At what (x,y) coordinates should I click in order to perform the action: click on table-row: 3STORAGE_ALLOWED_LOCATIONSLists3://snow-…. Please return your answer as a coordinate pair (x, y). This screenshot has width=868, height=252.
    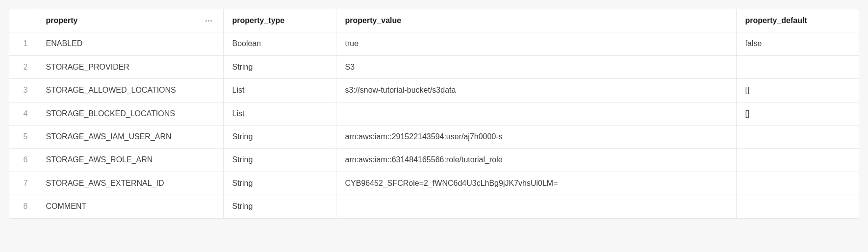
    Looking at the image, I should click on (434, 90).